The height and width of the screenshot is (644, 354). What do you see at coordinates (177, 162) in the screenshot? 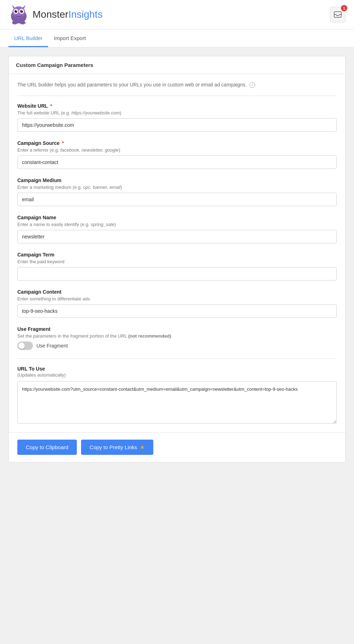
I see `campaign-source-input` at bounding box center [177, 162].